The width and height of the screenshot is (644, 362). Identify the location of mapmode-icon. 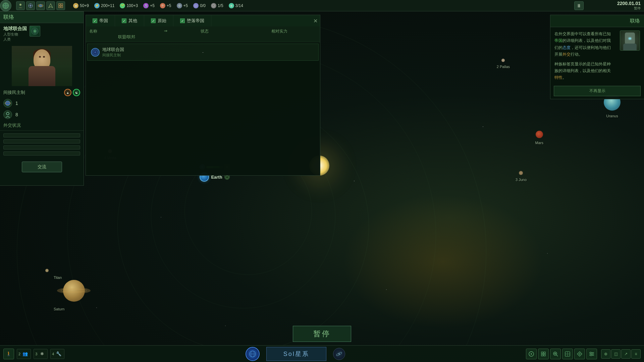
(568, 354).